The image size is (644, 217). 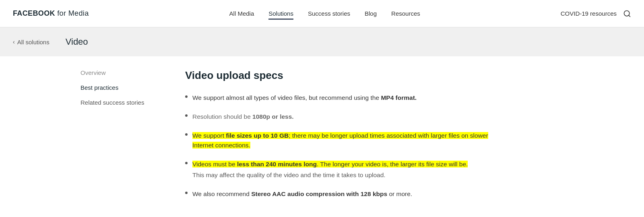 I want to click on nav-right-section: COVID-19 resources, so click(x=596, y=14).